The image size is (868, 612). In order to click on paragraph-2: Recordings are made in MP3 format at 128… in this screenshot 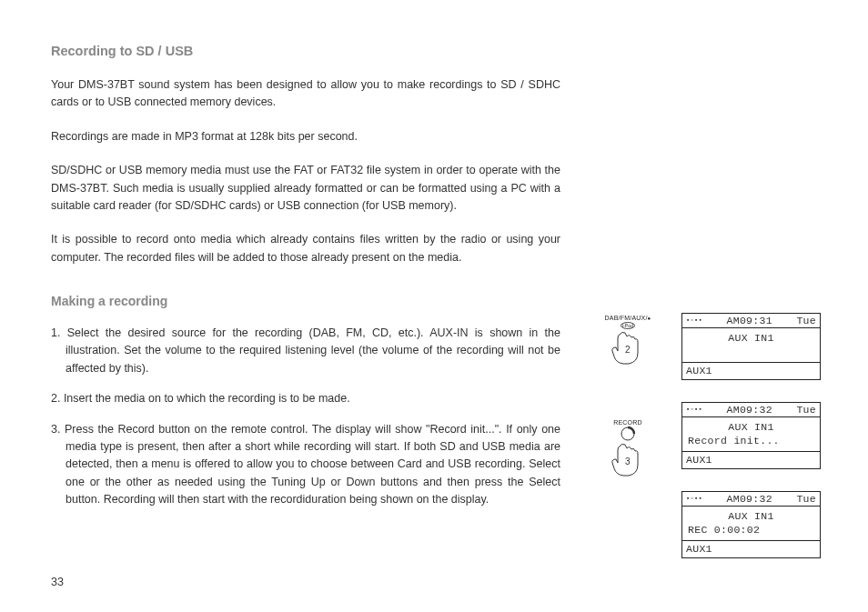, I will do `click(306, 136)`.